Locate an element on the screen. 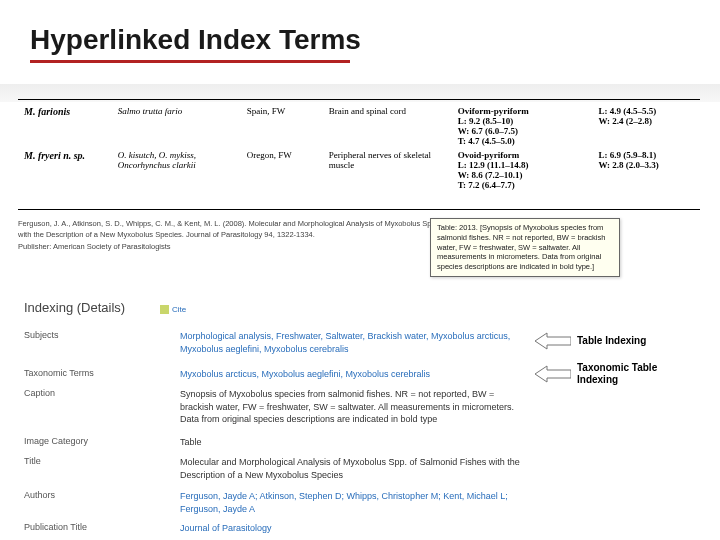  label-subjects: Subjects is located at coordinates (42, 335).